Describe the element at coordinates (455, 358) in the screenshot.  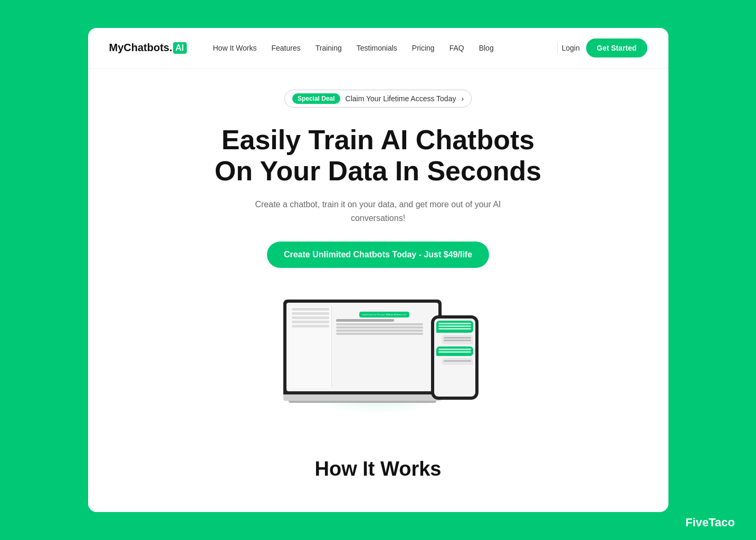
I see `phone-screen` at that location.